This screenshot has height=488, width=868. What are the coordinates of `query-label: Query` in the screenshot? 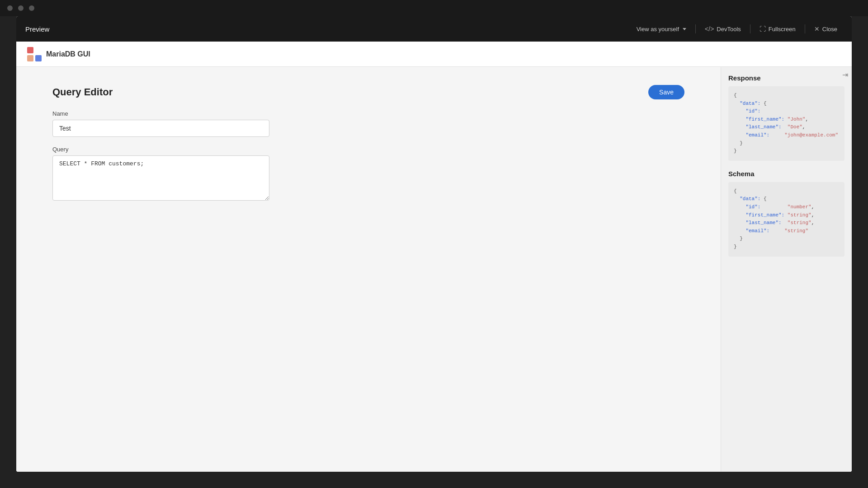 It's located at (368, 149).